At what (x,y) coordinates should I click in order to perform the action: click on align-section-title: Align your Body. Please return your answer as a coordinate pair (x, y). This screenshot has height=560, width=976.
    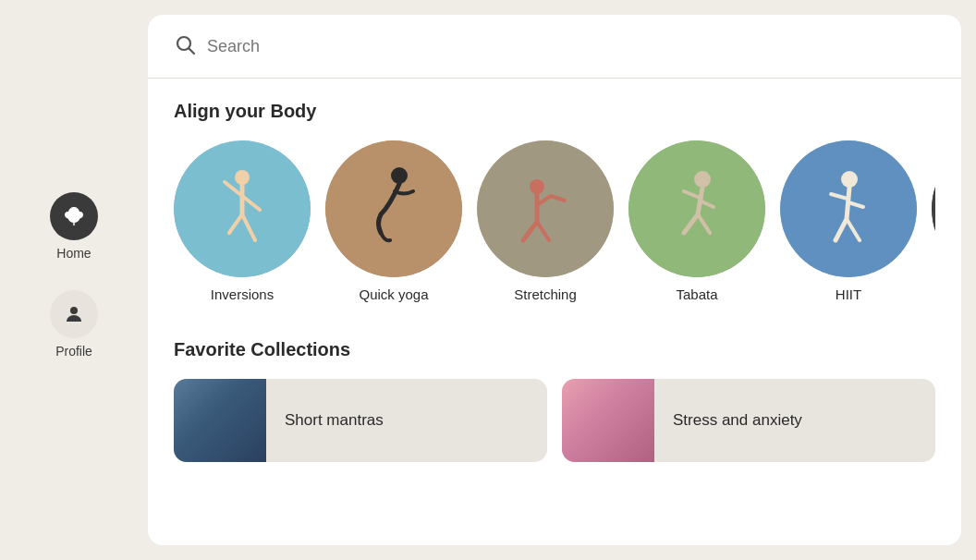
    Looking at the image, I should click on (555, 111).